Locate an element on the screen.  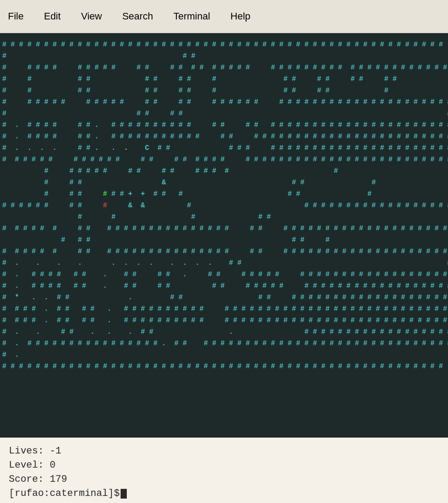
prompt-text: [rufao:caterminal]$ is located at coordinates (65, 494).